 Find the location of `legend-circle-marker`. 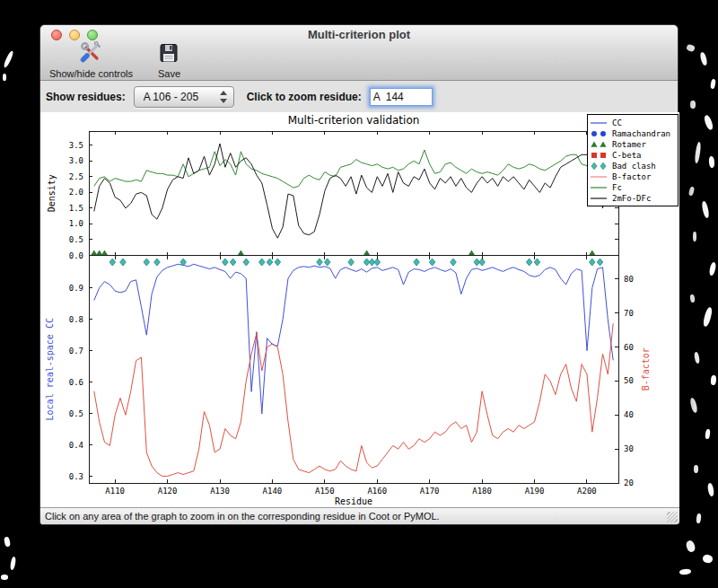

legend-circle-marker is located at coordinates (603, 134).